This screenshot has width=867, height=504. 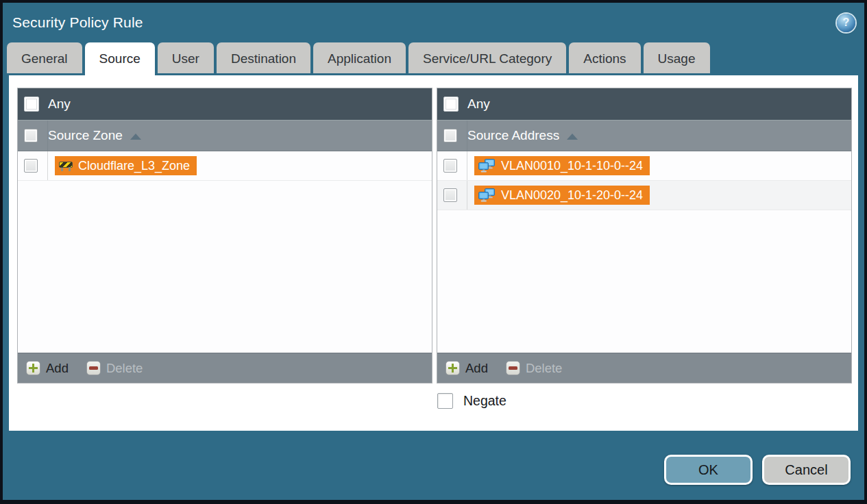 What do you see at coordinates (644, 104) in the screenshot?
I see `source-address-any-header: Any` at bounding box center [644, 104].